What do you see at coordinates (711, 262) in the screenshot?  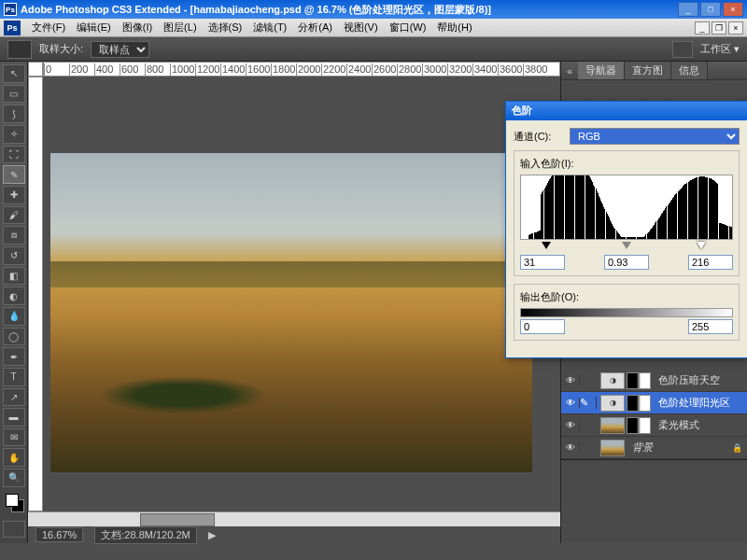 I see `highlights-input` at bounding box center [711, 262].